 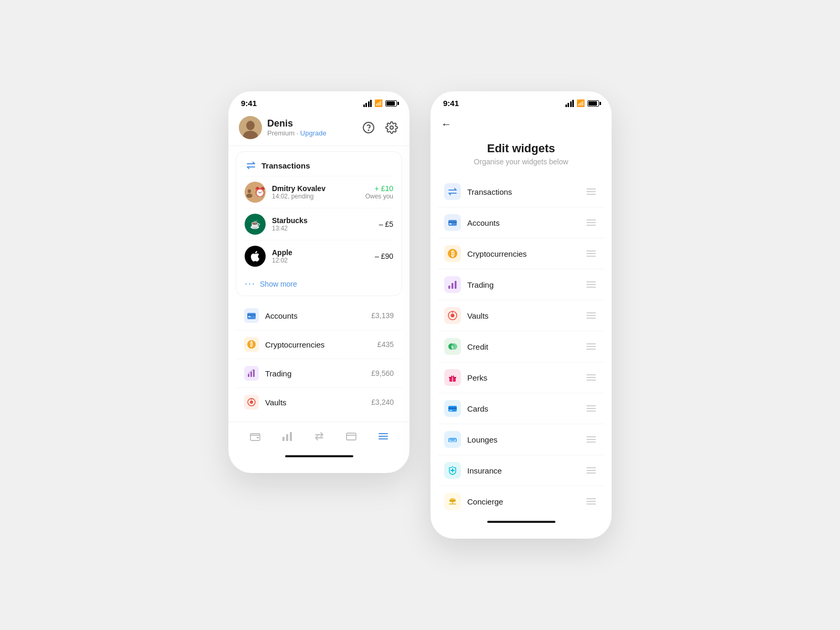 What do you see at coordinates (369, 128) in the screenshot?
I see `help-button` at bounding box center [369, 128].